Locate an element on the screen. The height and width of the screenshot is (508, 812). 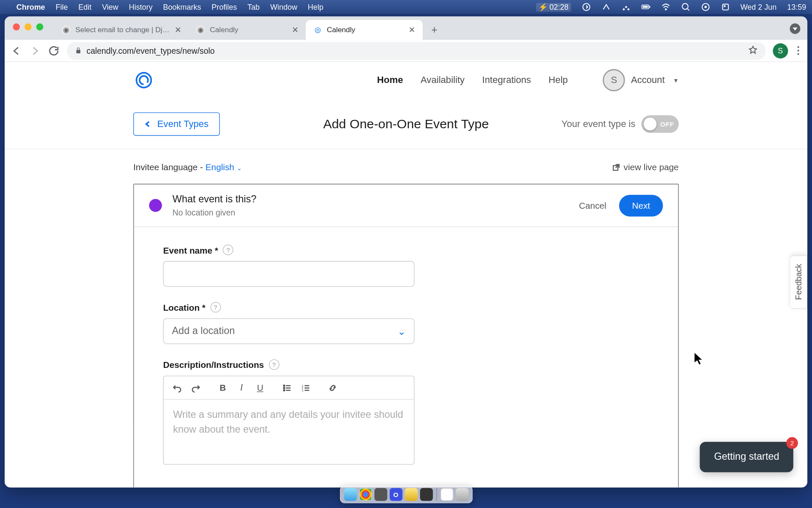
toolbar: calendly.com/event_types/new/solo S is located at coordinates (406, 51).